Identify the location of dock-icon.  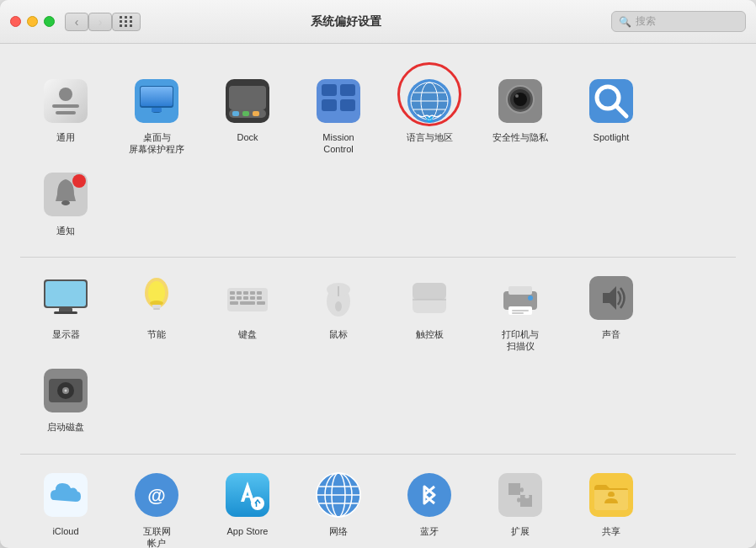
(248, 101).